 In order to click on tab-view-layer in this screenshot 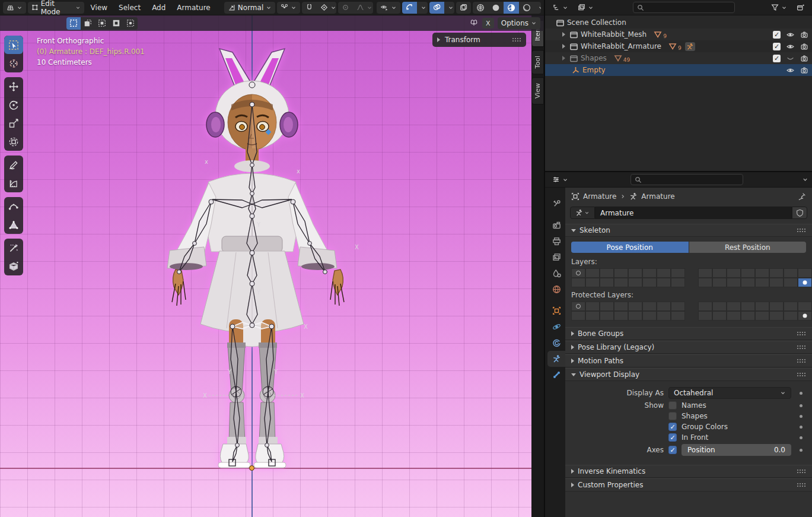, I will do `click(556, 258)`.